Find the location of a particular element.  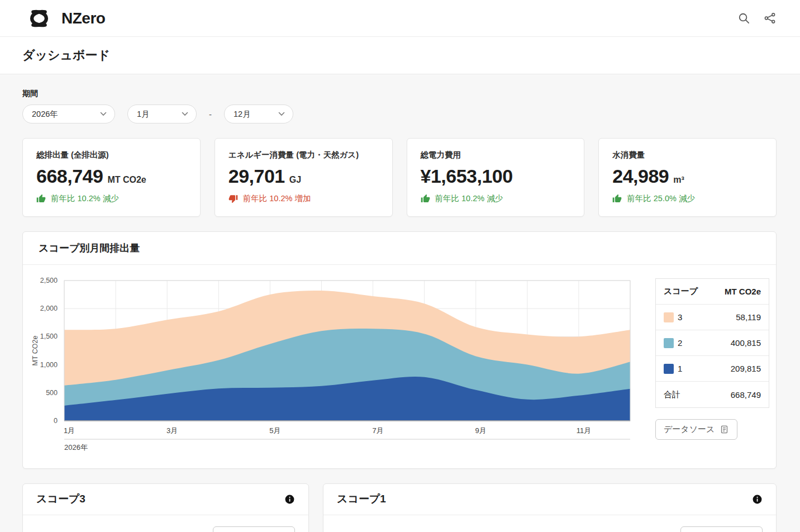

year-select: 2026年 is located at coordinates (69, 114).